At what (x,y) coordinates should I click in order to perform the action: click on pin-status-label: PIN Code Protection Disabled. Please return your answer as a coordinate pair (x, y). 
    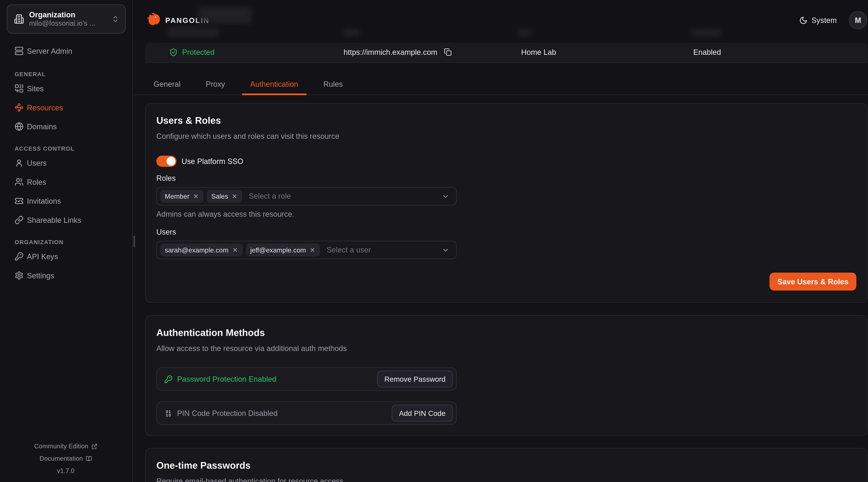
    Looking at the image, I should click on (227, 413).